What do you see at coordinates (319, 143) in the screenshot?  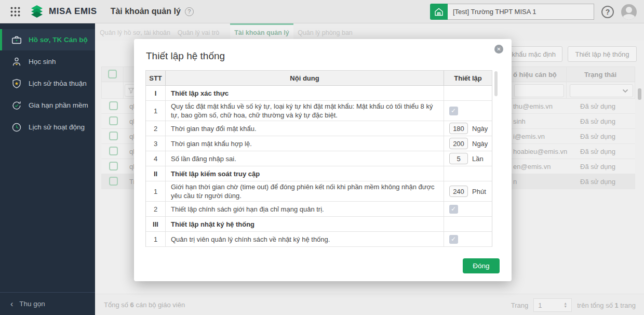 I see `settings-row: 3 Thời gian mật khẩu hợp lệ. Ngày` at bounding box center [319, 143].